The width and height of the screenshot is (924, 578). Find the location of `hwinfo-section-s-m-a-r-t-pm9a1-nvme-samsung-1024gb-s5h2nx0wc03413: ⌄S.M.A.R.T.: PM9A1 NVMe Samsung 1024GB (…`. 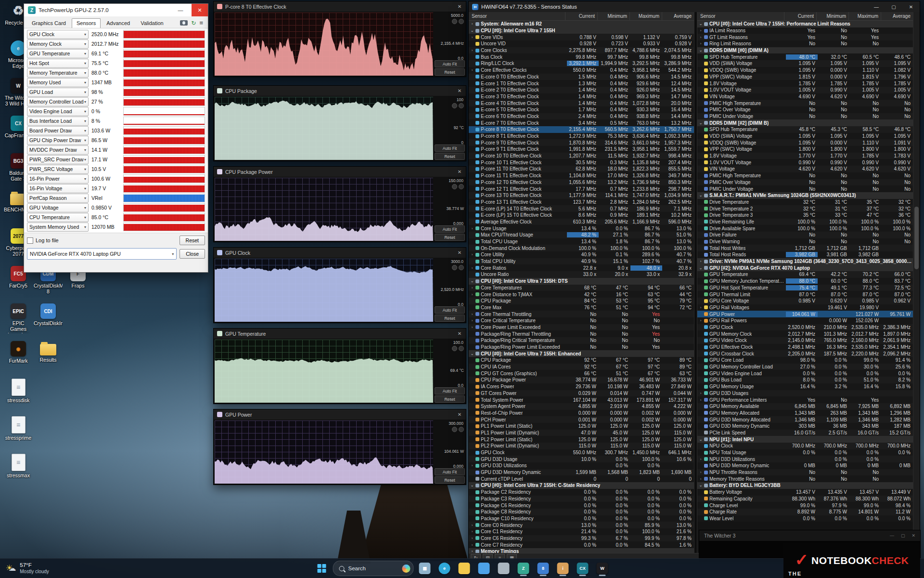

hwinfo-section-s-m-a-r-t-pm9a1-nvme-samsung-1024gb-s5h2nx0wc03413: ⌄S.M.A.R.T.: PM9A1 NVMe Samsung 1024GB (… is located at coordinates (805, 196).